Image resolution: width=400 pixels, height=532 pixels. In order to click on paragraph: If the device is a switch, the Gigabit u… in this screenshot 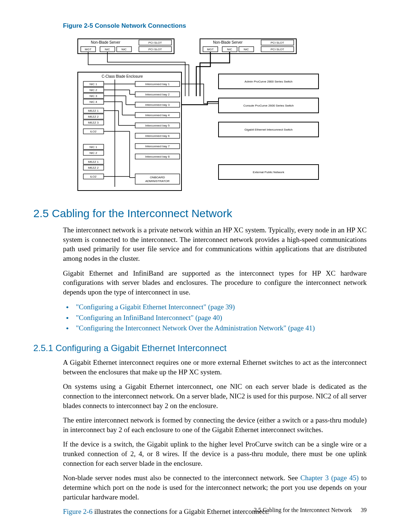, I will do `click(200, 454)`.